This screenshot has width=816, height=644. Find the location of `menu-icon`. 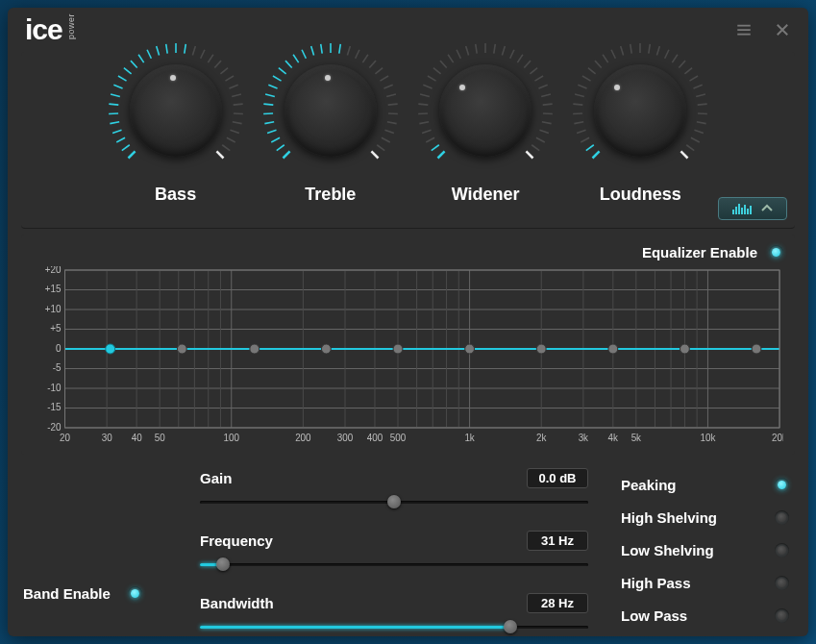

menu-icon is located at coordinates (744, 30).